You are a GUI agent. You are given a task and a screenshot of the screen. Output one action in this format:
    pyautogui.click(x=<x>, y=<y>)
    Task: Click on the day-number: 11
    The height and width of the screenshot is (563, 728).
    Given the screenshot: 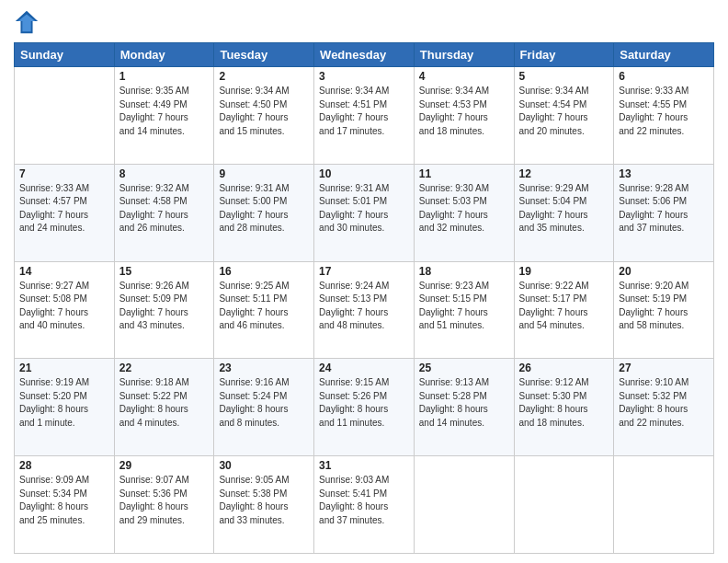 What is the action you would take?
    pyautogui.click(x=464, y=174)
    